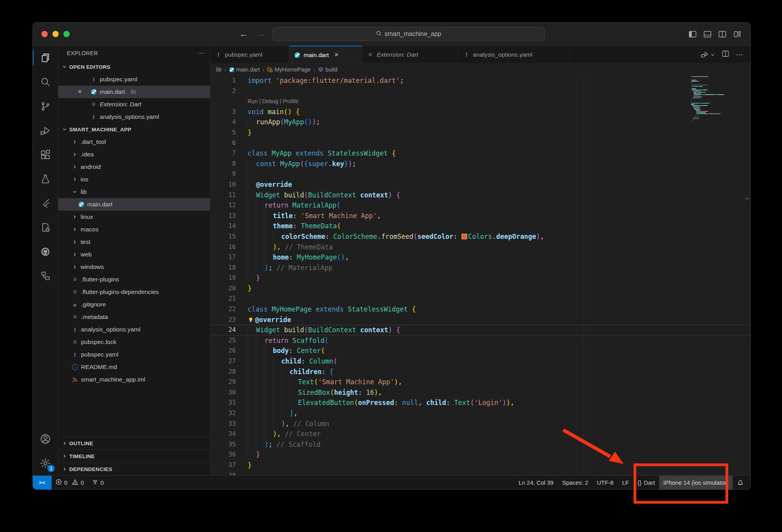 Image resolution: width=782 pixels, height=532 pixels. What do you see at coordinates (273, 102) in the screenshot?
I see `codelens-run-debug-profile: Run | Debug | Profile` at bounding box center [273, 102].